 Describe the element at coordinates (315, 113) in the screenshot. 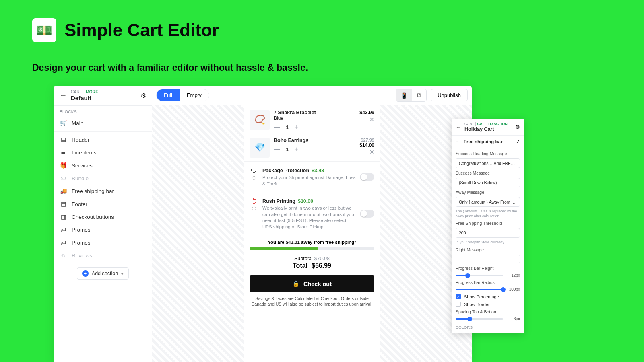

I see `product-name: 7 Shakra Bracelet` at that location.